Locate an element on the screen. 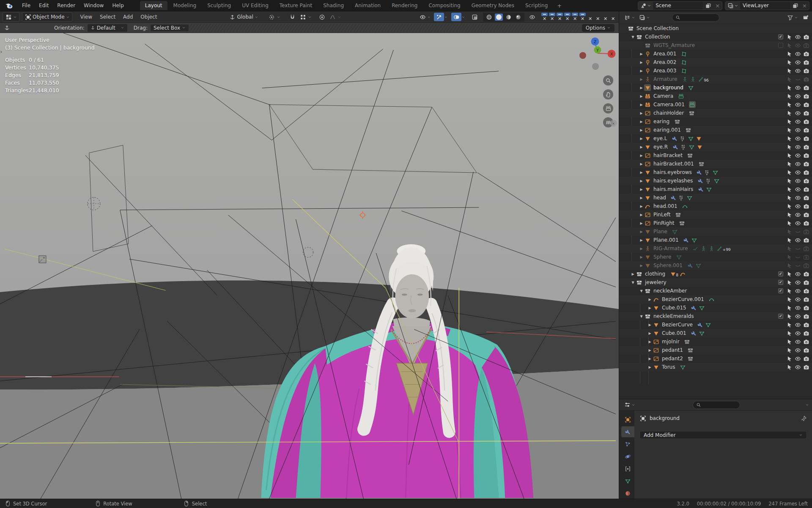 The width and height of the screenshot is (812, 508). workspace-tab-layout: Layout is located at coordinates (154, 6).